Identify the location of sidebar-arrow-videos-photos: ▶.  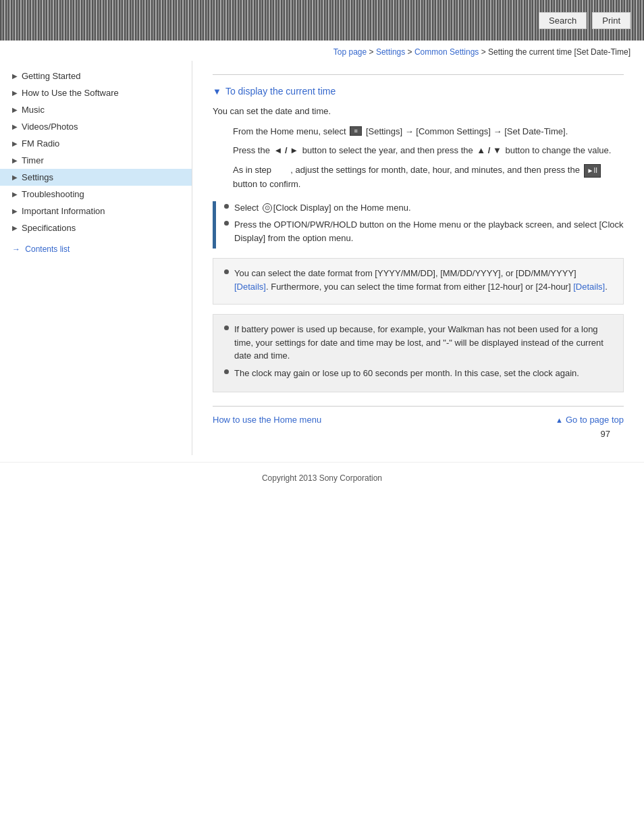
(15, 127).